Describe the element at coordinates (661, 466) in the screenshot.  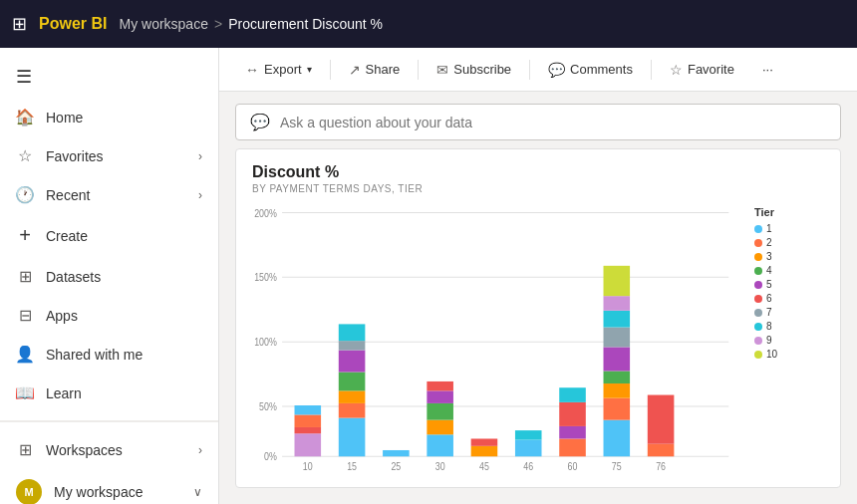
I see `svg-text: 76` at that location.